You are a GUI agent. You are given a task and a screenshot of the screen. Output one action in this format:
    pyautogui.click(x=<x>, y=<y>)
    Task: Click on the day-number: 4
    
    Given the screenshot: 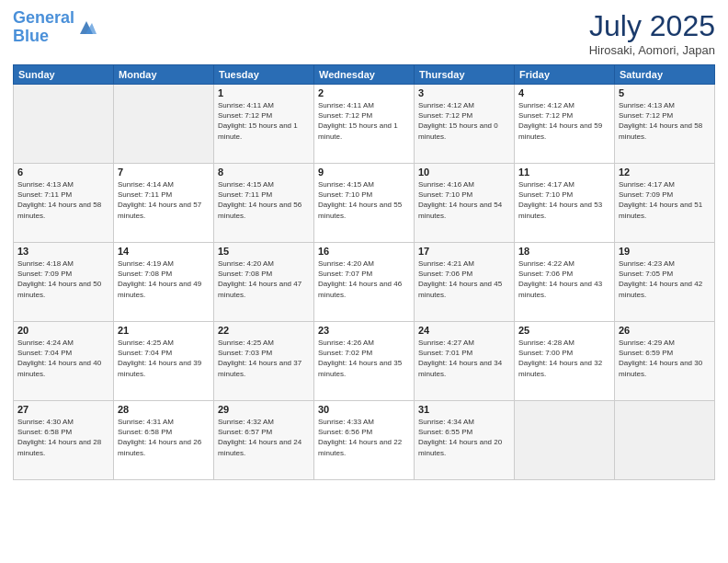 What is the action you would take?
    pyautogui.click(x=564, y=93)
    